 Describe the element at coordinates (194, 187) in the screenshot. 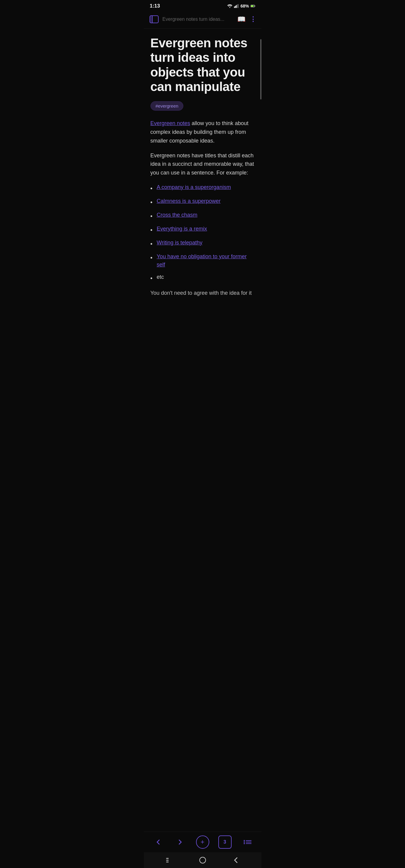

I see `list-link-1: A company is a superorganism` at that location.